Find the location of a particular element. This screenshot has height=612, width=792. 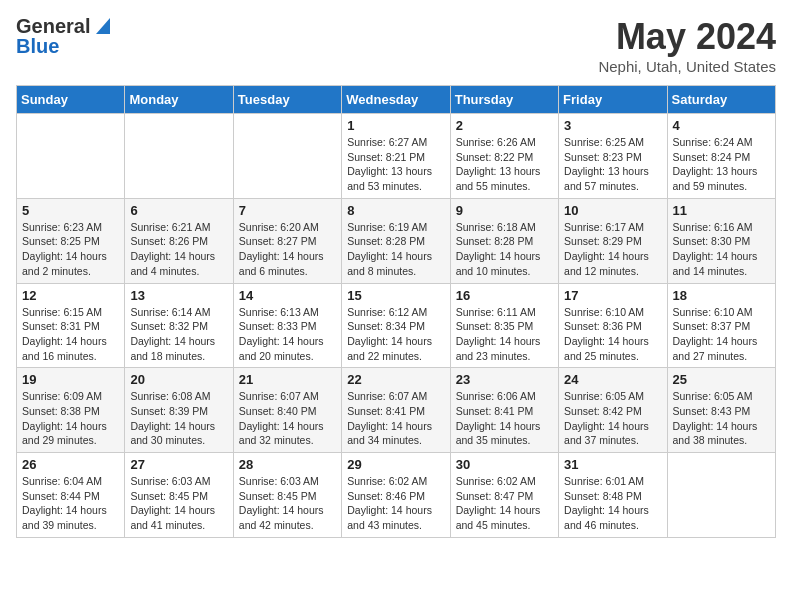

day-info: Sunrise: 6:23 AM Sunset: 8:25 PM Dayligh… is located at coordinates (70, 250).